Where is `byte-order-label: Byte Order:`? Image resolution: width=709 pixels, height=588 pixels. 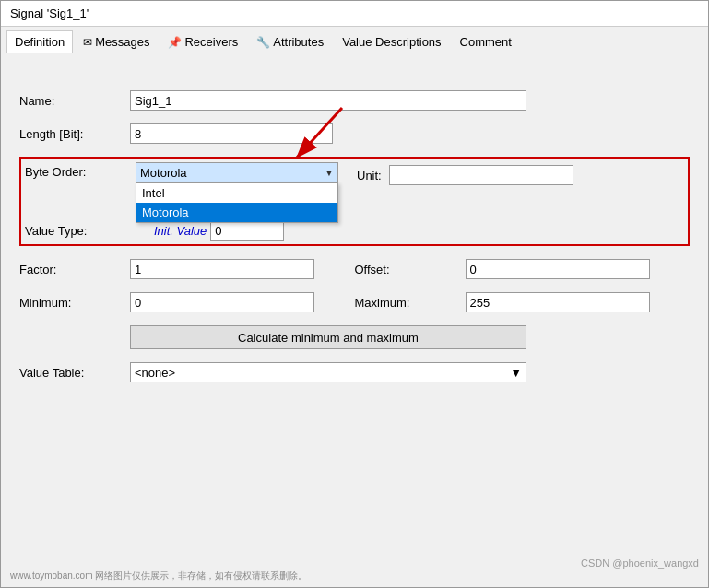
byte-order-label: Byte Order: is located at coordinates (80, 171).